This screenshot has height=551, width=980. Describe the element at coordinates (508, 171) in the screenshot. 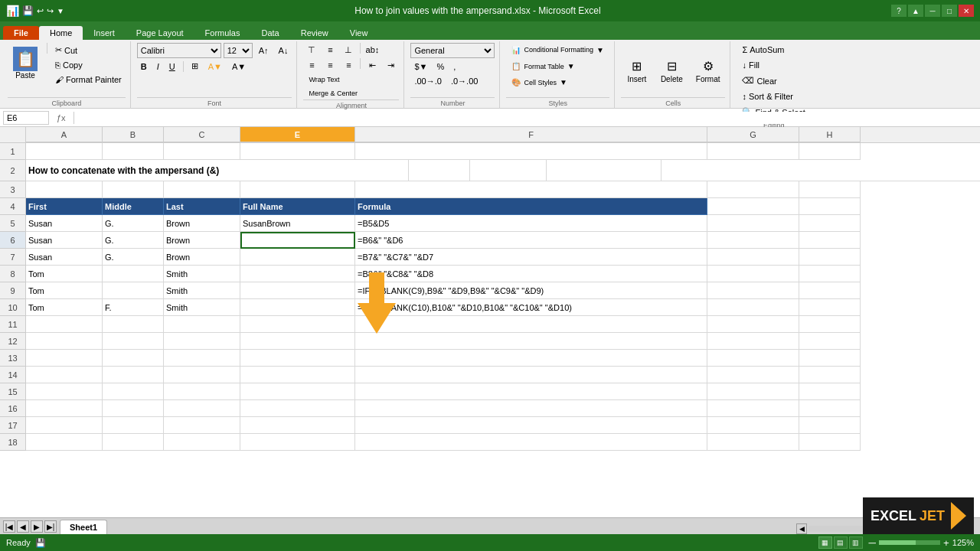

I see `cell-c2` at that location.